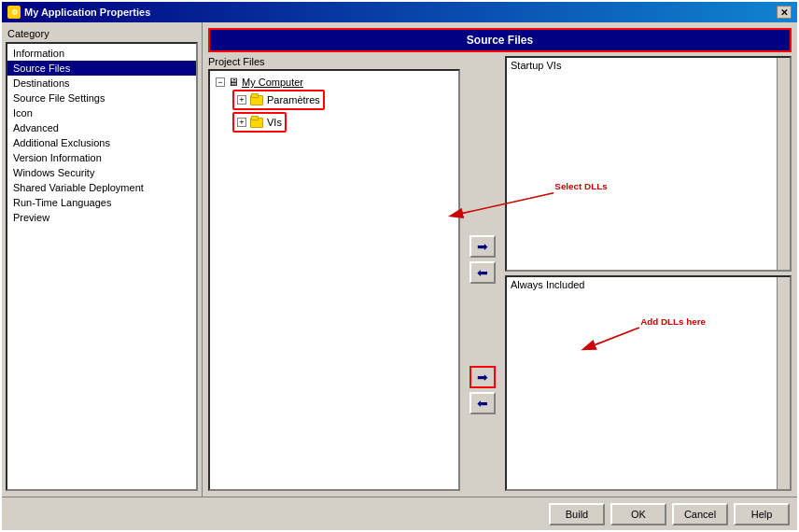 This screenshot has height=532, width=799. What do you see at coordinates (259, 122) in the screenshot?
I see `tree-item-vis: + VIs` at bounding box center [259, 122].